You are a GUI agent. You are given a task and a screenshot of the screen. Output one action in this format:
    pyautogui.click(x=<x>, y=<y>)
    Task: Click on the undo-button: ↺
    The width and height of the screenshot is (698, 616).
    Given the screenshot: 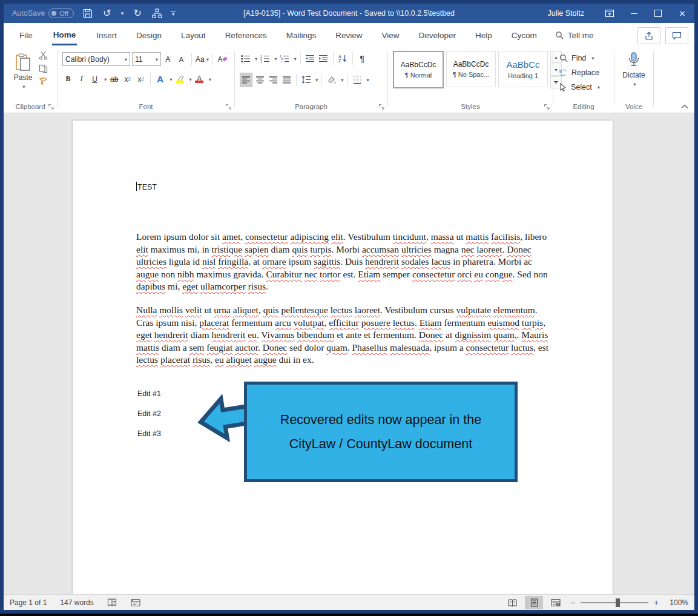 What is the action you would take?
    pyautogui.click(x=107, y=13)
    